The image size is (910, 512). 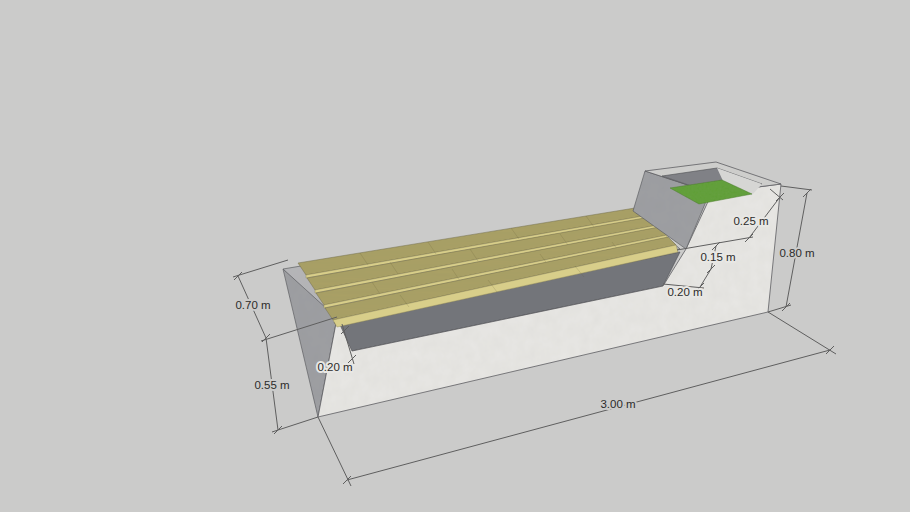 What do you see at coordinates (718, 257) in the screenshot?
I see `dimension-label-0-15: 0.15 m` at bounding box center [718, 257].